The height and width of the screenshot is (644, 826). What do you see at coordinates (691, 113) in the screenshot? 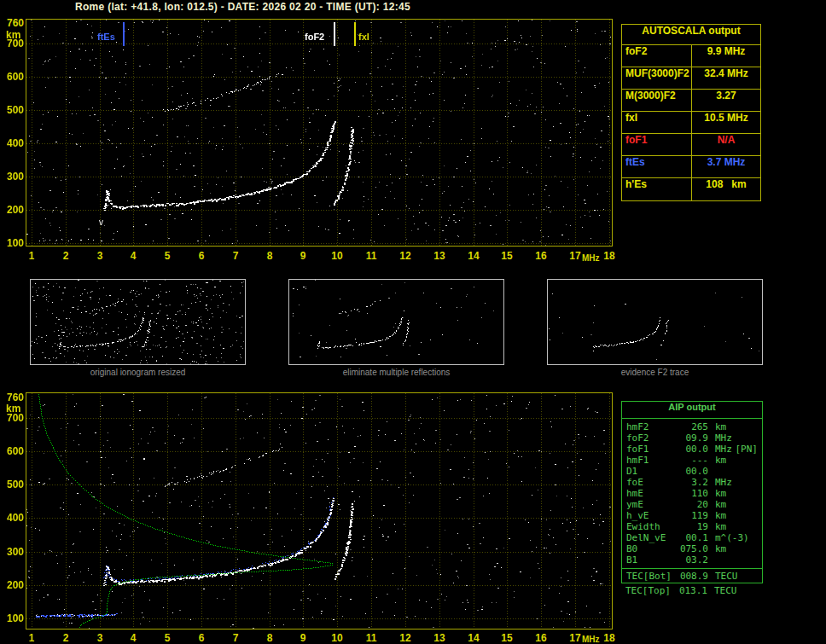
I see `autoscala-output-table: AUTOSCALA output foF2 9.9 MHz MUF(3000)F…` at bounding box center [691, 113].